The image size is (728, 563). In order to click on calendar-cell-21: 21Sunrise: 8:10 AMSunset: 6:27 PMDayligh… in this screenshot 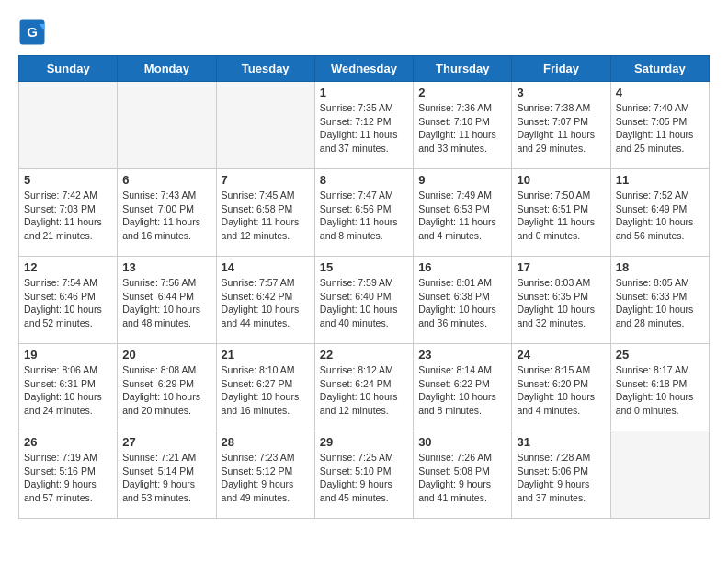, I will do `click(265, 388)`.